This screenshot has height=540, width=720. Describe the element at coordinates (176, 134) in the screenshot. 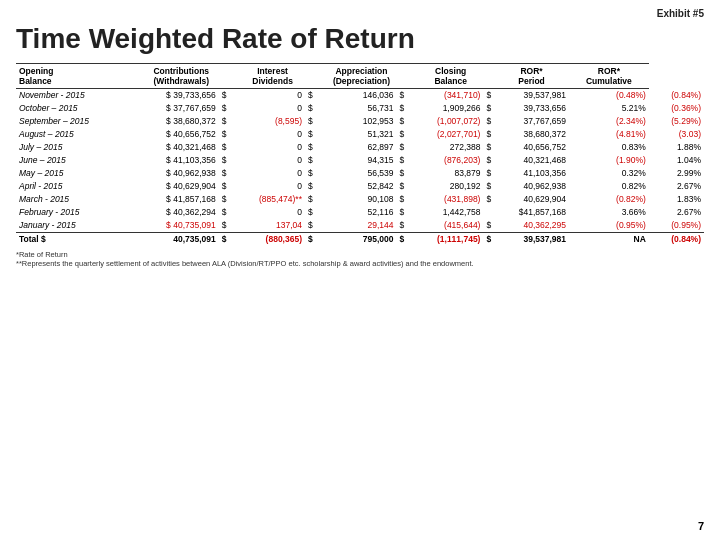

I see `opening-cell: $ 40,656,752` at that location.